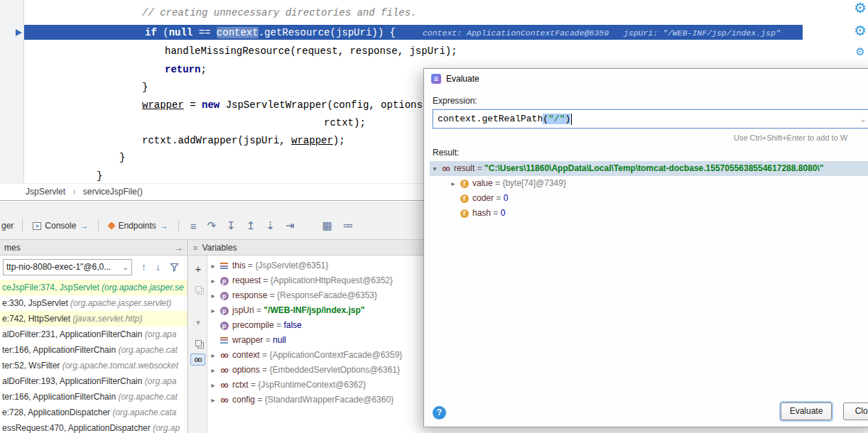 This screenshot has height=433, width=868. I want to click on gear-icon-2: ⚙, so click(860, 31).